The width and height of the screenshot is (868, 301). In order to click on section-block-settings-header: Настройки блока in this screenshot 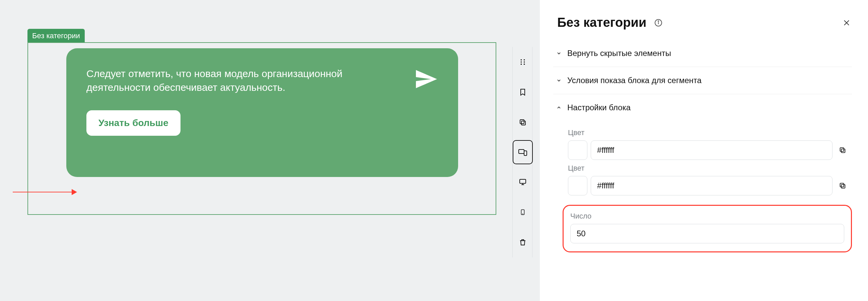, I will do `click(703, 108)`.